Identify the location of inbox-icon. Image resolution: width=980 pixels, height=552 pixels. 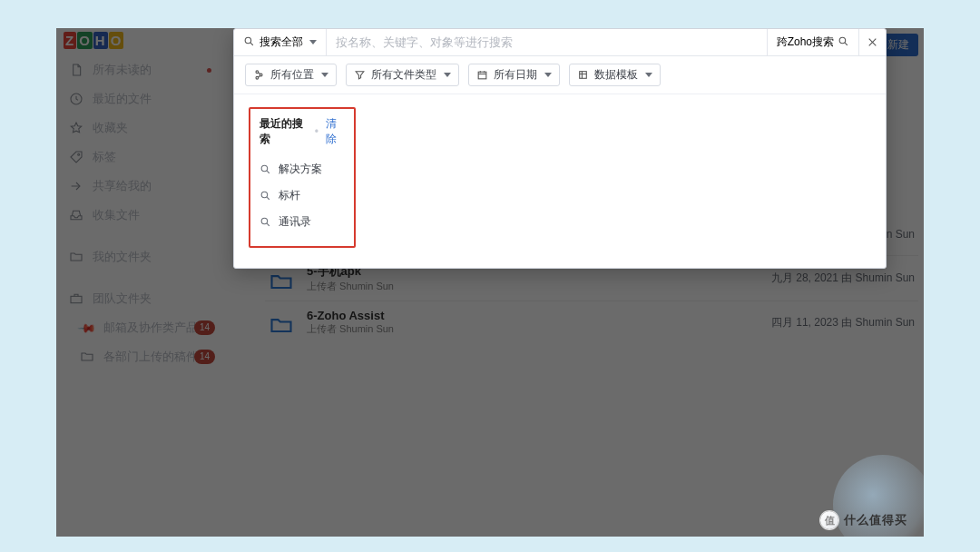
(76, 215).